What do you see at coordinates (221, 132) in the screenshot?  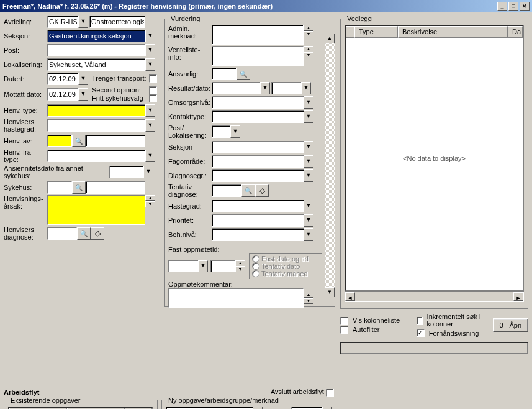 I see `postlok-input` at bounding box center [221, 132].